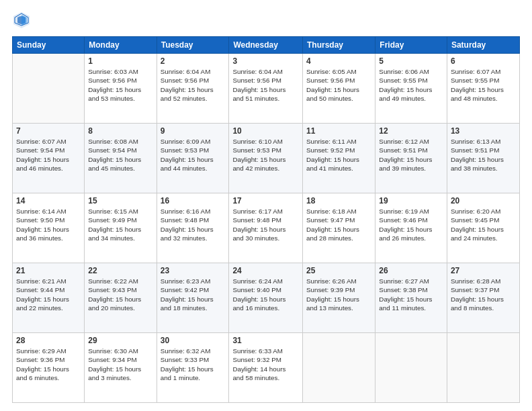  I want to click on day-number: 3, so click(266, 61).